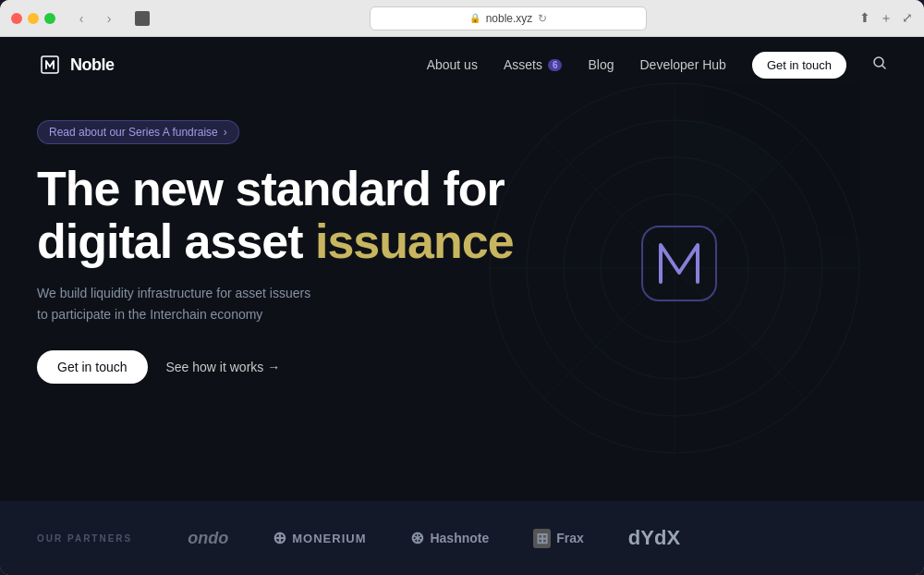 The image size is (924, 575). I want to click on hero-title-line2: digital asset issuance, so click(275, 241).